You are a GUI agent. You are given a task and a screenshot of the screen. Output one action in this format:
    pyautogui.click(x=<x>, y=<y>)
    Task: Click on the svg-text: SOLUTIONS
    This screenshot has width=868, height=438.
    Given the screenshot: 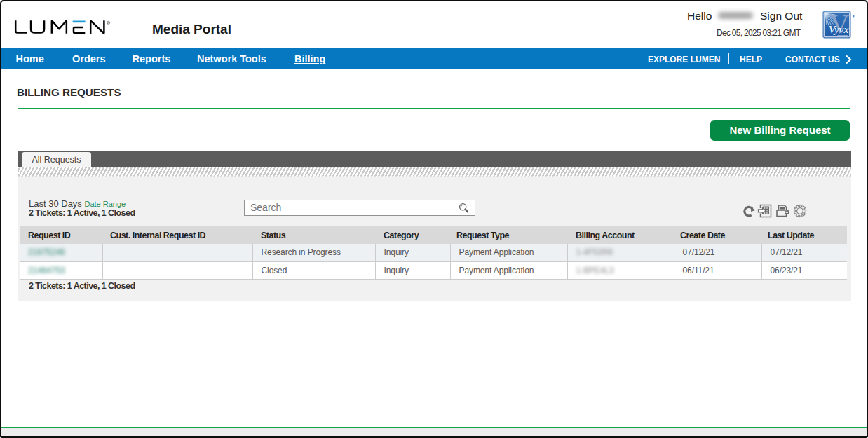 What is the action you would take?
    pyautogui.click(x=843, y=35)
    